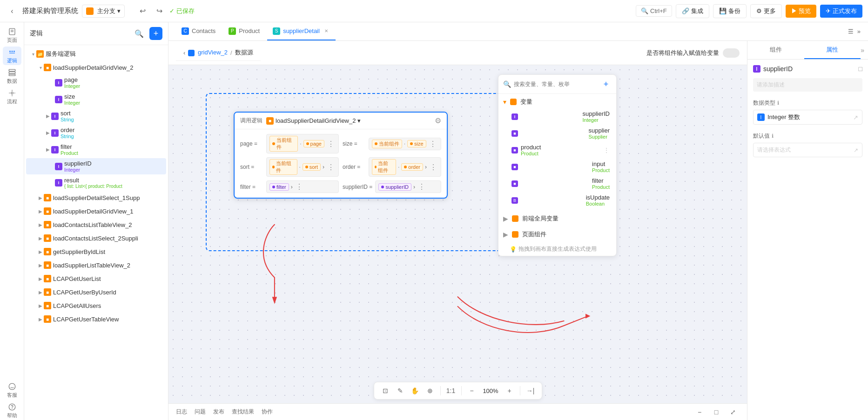 The image size is (868, 420). Describe the element at coordinates (700, 412) in the screenshot. I see `bottom-minimize-button: −` at that location.